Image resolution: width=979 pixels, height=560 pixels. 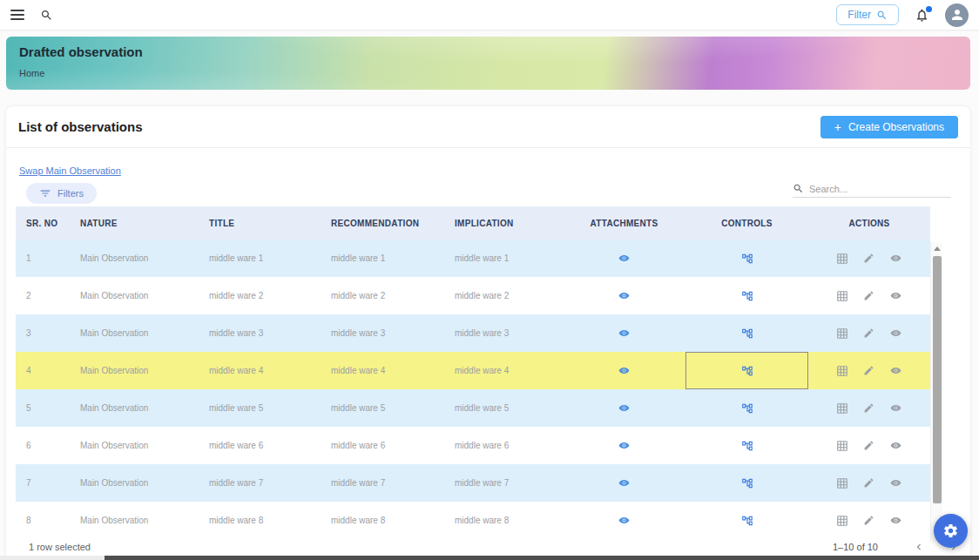 I want to click on filters-button: Filters, so click(x=61, y=193).